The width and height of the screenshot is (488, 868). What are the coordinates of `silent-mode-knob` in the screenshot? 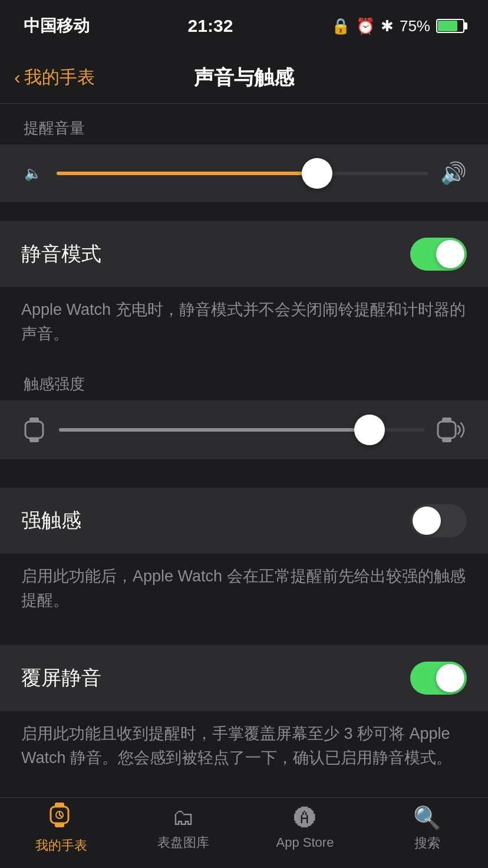 It's located at (450, 254).